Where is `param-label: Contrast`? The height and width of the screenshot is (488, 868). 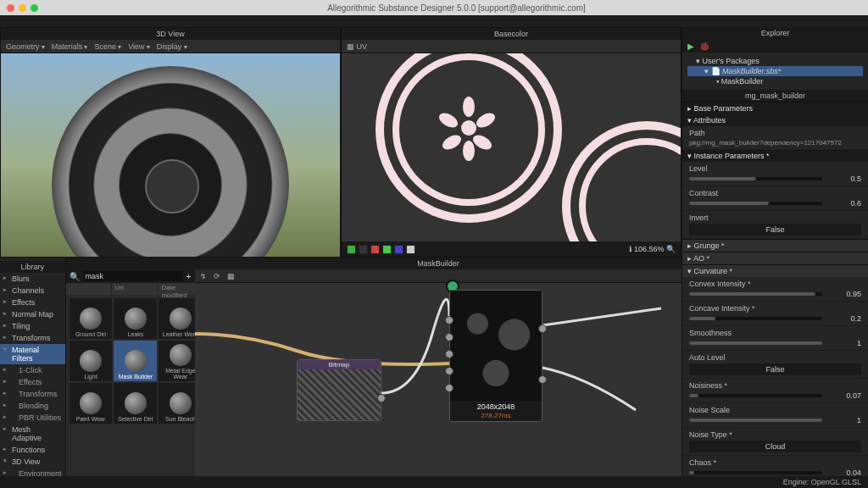 param-label: Contrast is located at coordinates (775, 193).